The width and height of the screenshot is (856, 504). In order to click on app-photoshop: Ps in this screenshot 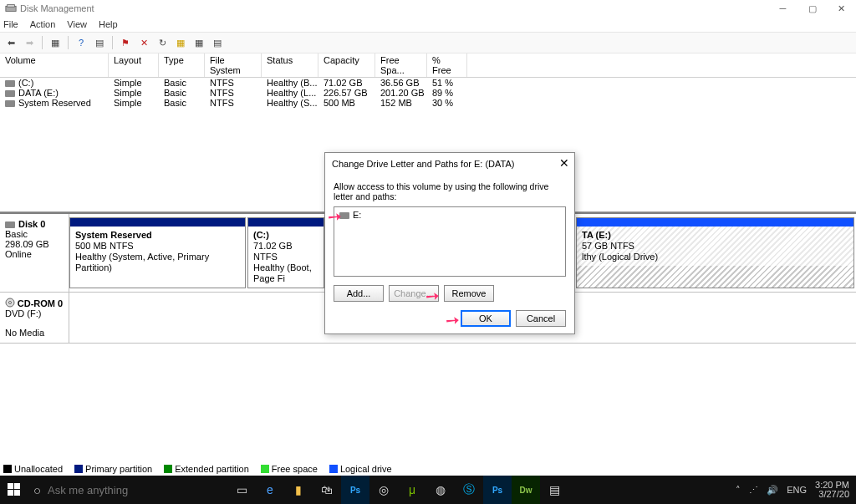, I will do `click(355, 490)`.